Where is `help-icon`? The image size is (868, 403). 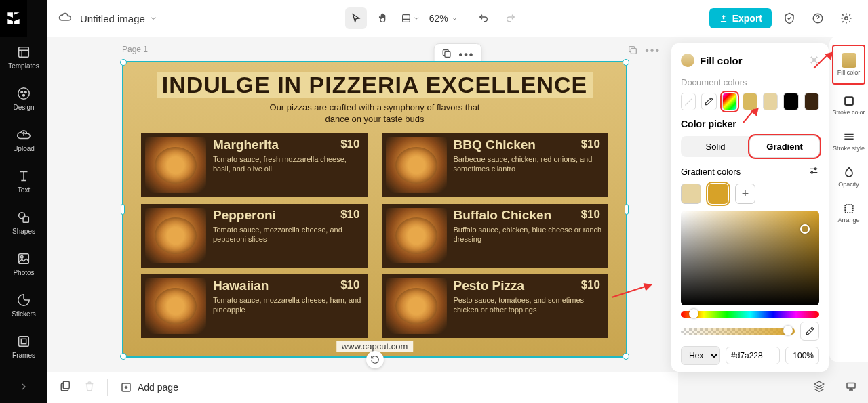
help-icon is located at coordinates (818, 18).